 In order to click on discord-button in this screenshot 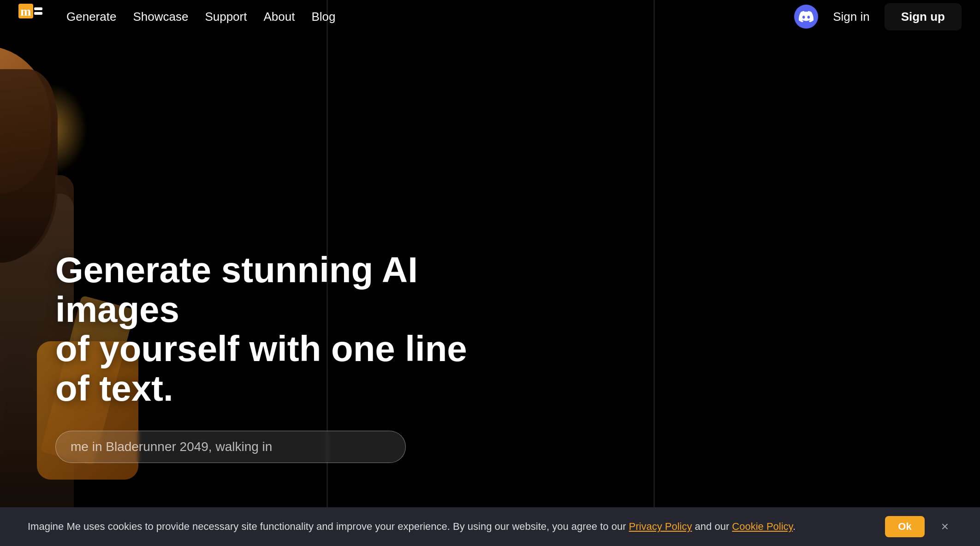, I will do `click(806, 17)`.